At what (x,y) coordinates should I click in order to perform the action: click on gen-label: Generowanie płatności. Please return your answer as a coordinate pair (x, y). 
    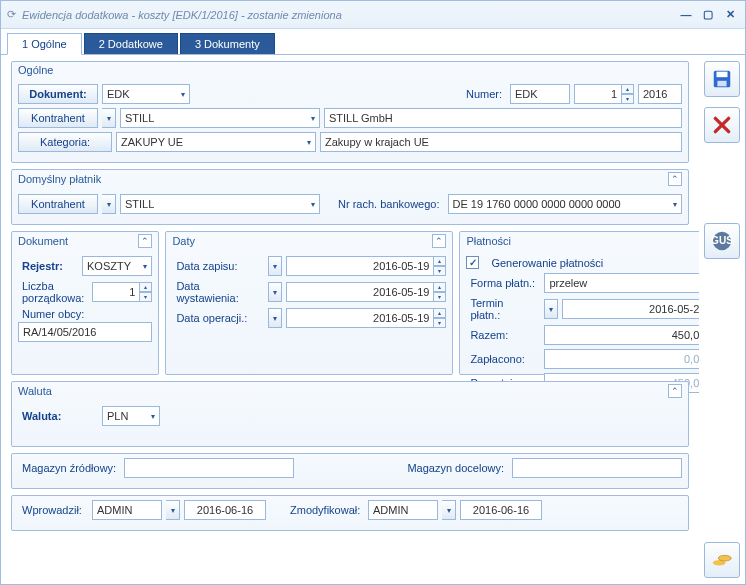
    Looking at the image, I should click on (547, 263).